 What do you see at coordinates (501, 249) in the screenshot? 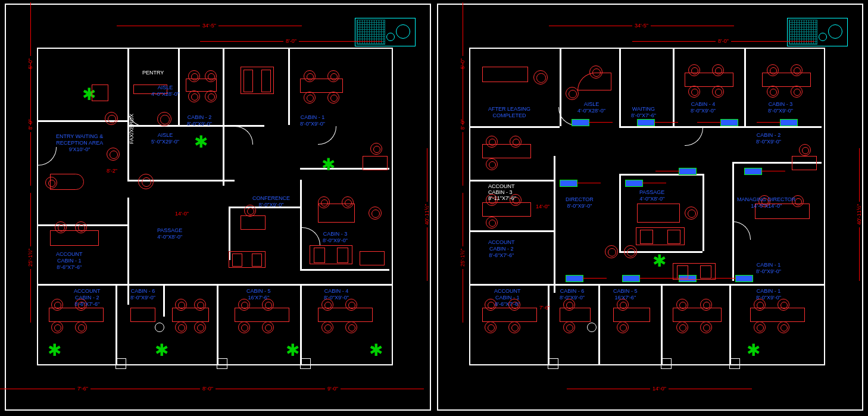
I see `room-account2b: ACCOUNT CABIN - 2 8'-6"X7'-6"` at bounding box center [501, 249].